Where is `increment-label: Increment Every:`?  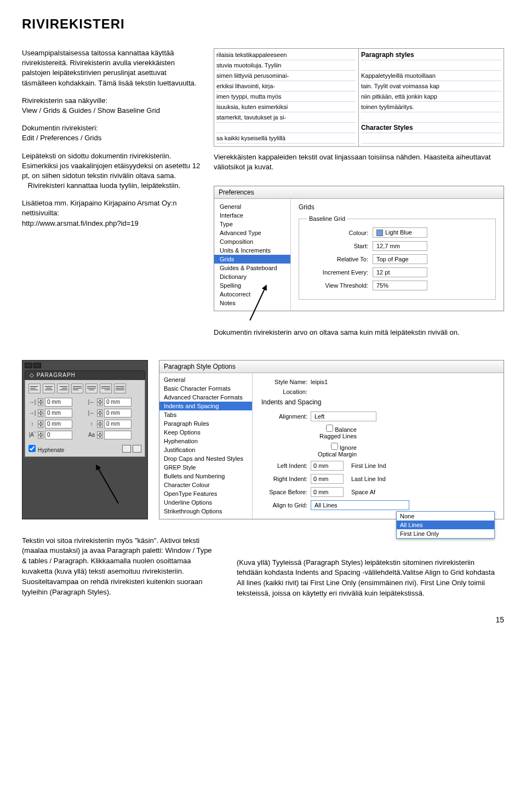 increment-label: Increment Every: is located at coordinates (340, 272).